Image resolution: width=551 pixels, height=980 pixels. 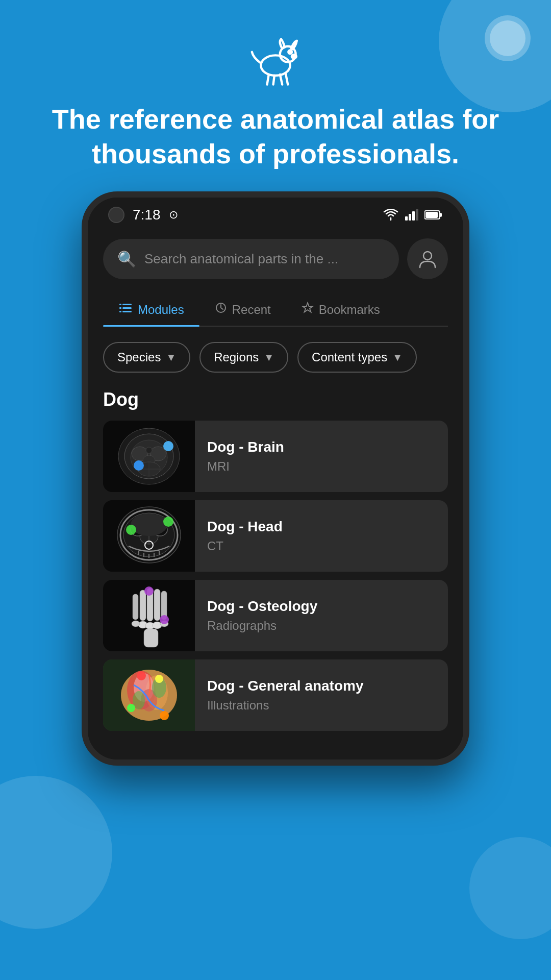 I want to click on section-title: Dog, so click(x=276, y=400).